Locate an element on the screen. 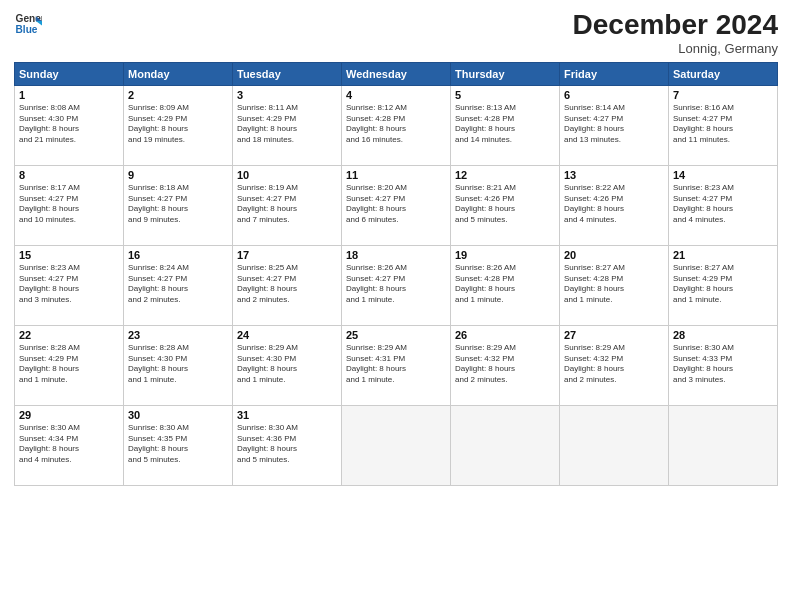 The height and width of the screenshot is (612, 792). calendar-cell: 31Sunrise: 8:30 AMSunset: 4:36 PMDayligh… is located at coordinates (288, 445).